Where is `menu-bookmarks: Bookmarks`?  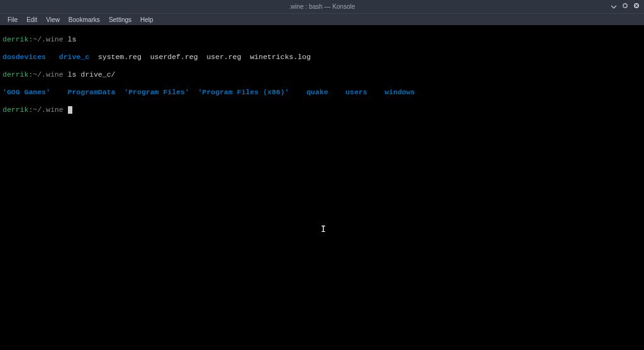 menu-bookmarks: Bookmarks is located at coordinates (84, 20).